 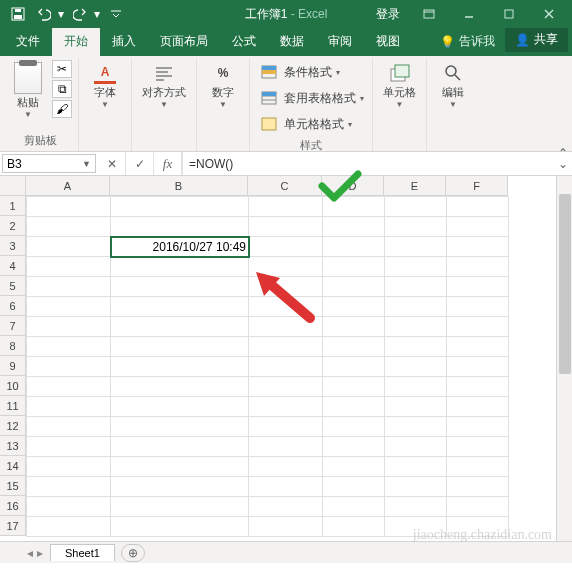 I want to click on insert-function-button: fx, so click(x=168, y=164).